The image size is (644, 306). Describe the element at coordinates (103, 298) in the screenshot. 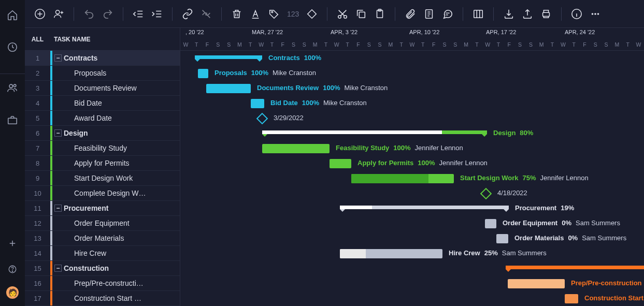

I see `task-row: 17Construction Start …` at that location.